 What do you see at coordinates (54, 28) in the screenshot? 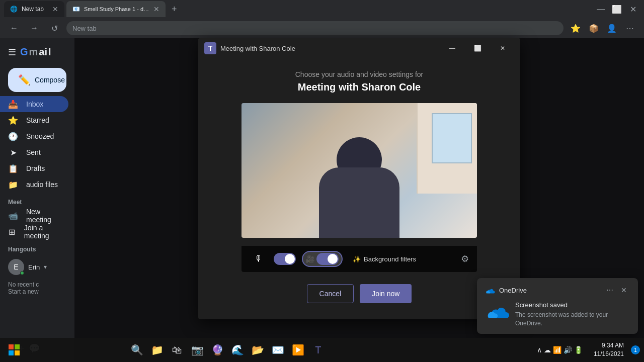
I see `refresh-button: ↺` at bounding box center [54, 28].